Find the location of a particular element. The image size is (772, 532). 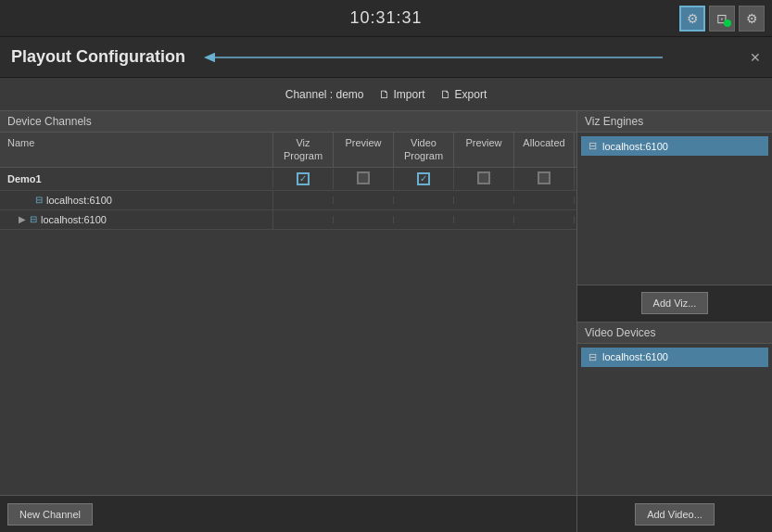

import-button: 🗋 Import is located at coordinates (402, 95).